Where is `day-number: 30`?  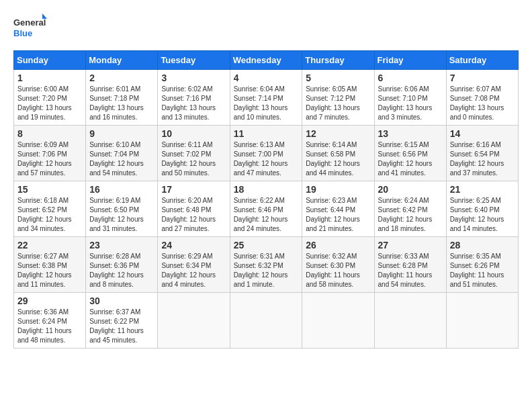 day-number: 30 is located at coordinates (122, 301).